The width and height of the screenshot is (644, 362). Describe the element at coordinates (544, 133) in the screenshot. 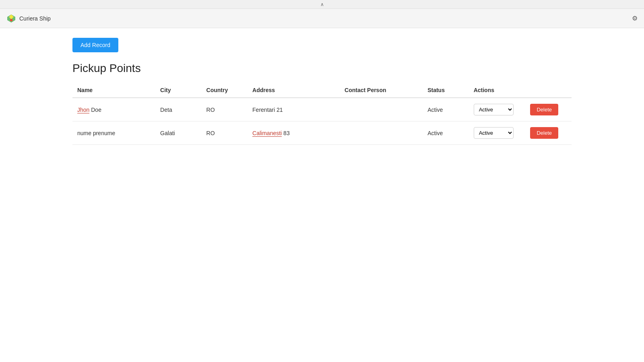

I see `row2-delete-button: Delete` at that location.